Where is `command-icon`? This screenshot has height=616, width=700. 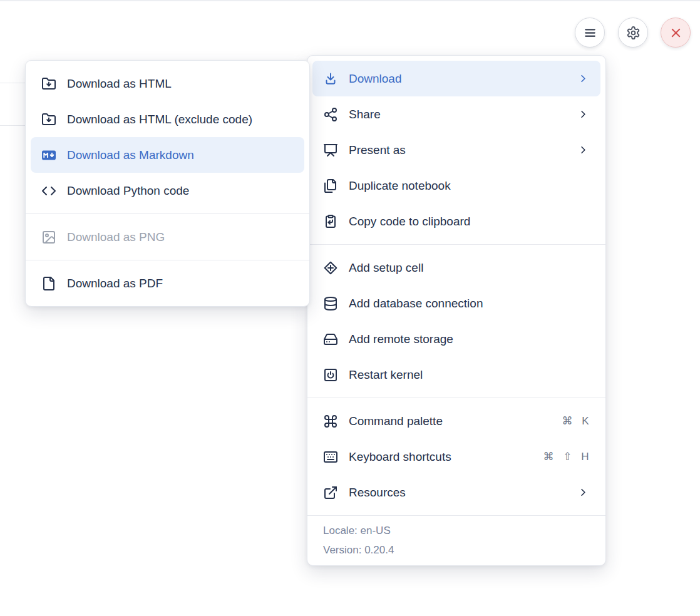 command-icon is located at coordinates (331, 421).